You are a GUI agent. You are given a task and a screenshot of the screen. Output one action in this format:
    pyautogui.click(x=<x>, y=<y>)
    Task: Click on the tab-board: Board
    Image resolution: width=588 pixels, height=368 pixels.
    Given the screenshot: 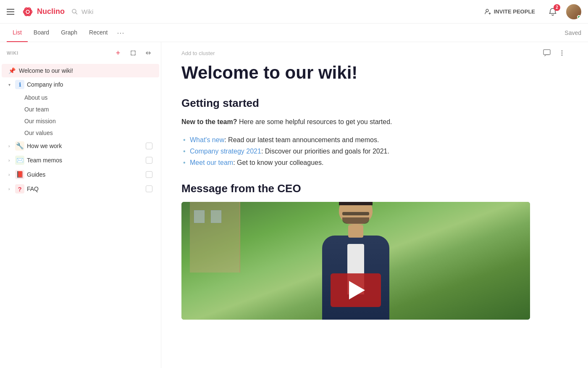 What is the action you would take?
    pyautogui.click(x=41, y=33)
    